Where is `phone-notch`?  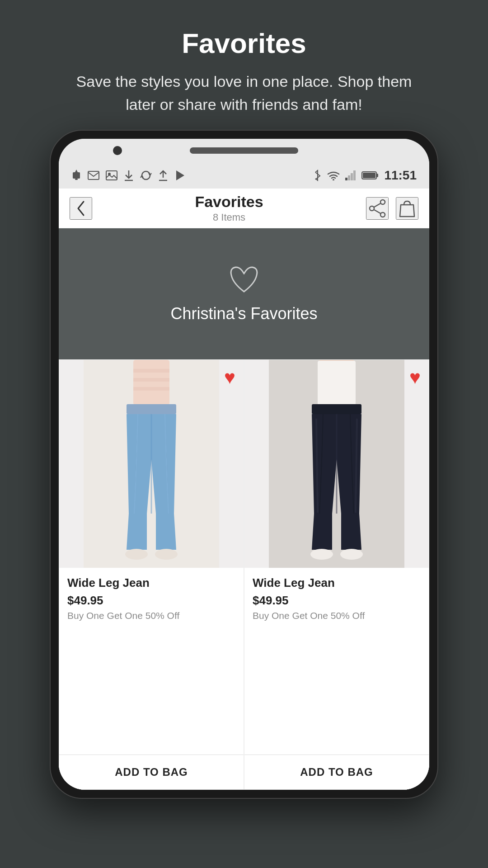
phone-notch is located at coordinates (244, 151).